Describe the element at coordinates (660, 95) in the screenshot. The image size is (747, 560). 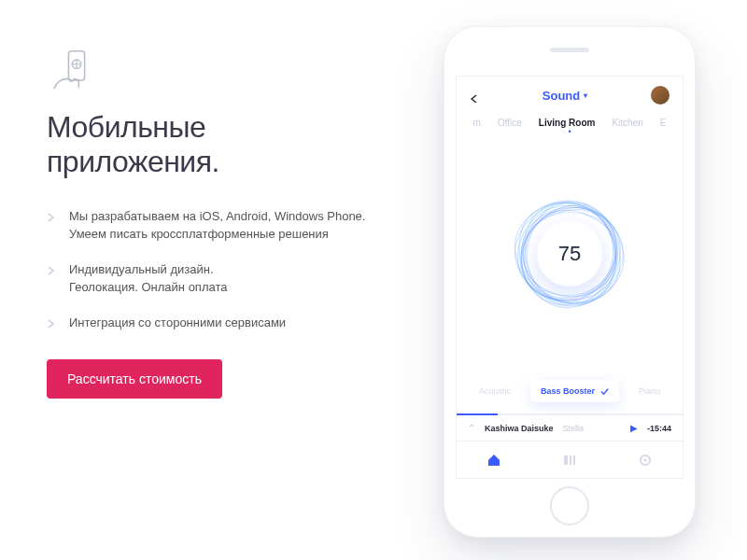
I see `avatar` at that location.